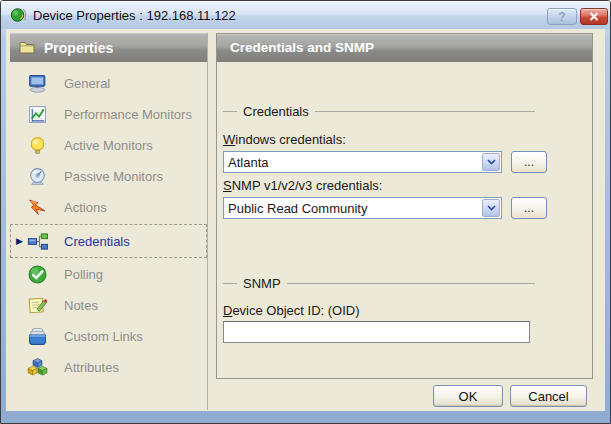  I want to click on credentials-group-legend: Credentials, so click(379, 111).